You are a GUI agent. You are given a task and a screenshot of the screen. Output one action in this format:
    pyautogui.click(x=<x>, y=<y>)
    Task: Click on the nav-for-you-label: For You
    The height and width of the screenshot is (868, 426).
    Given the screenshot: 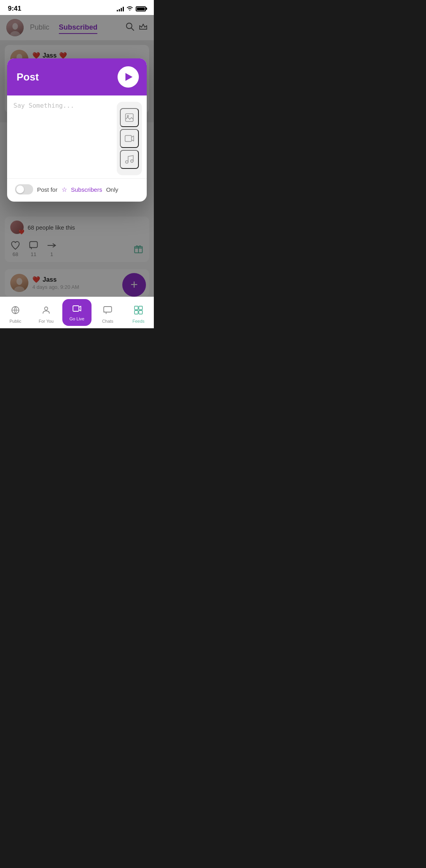 What is the action you would take?
    pyautogui.click(x=46, y=321)
    